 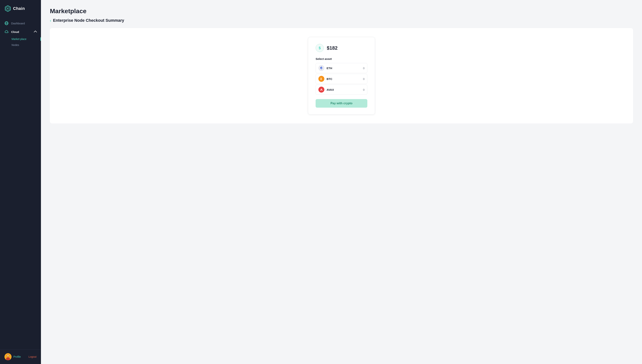 I want to click on price-amount: $182, so click(x=332, y=48).